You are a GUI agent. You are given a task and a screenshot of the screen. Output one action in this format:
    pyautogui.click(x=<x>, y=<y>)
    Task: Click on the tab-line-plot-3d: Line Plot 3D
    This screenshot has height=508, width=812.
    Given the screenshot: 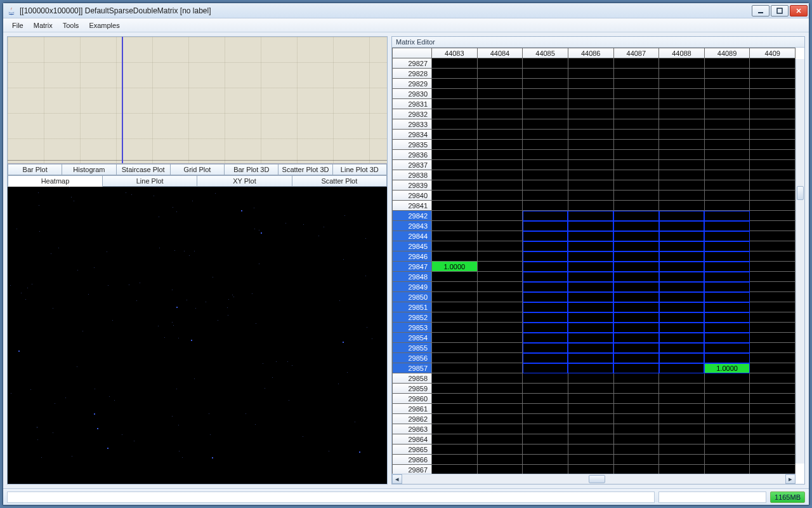 What is the action you would take?
    pyautogui.click(x=360, y=170)
    